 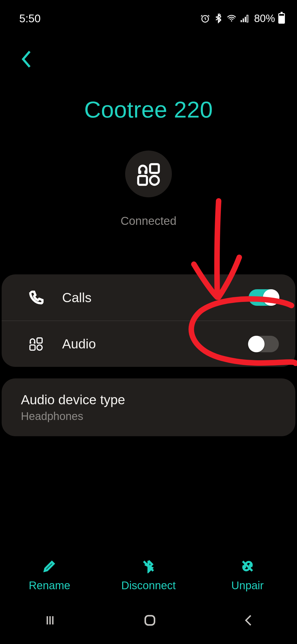 What do you see at coordinates (264, 298) in the screenshot?
I see `calls-toggle` at bounding box center [264, 298].